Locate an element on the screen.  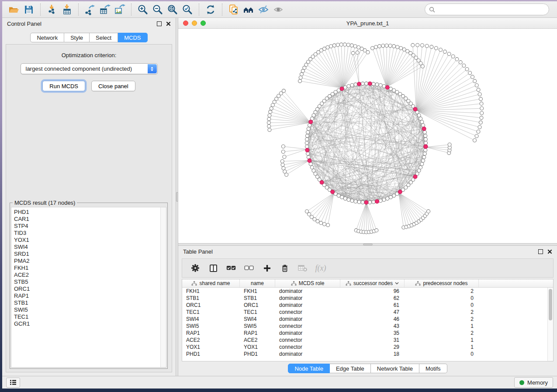
column-header-mcds-role: MCDS role is located at coordinates (308, 283).